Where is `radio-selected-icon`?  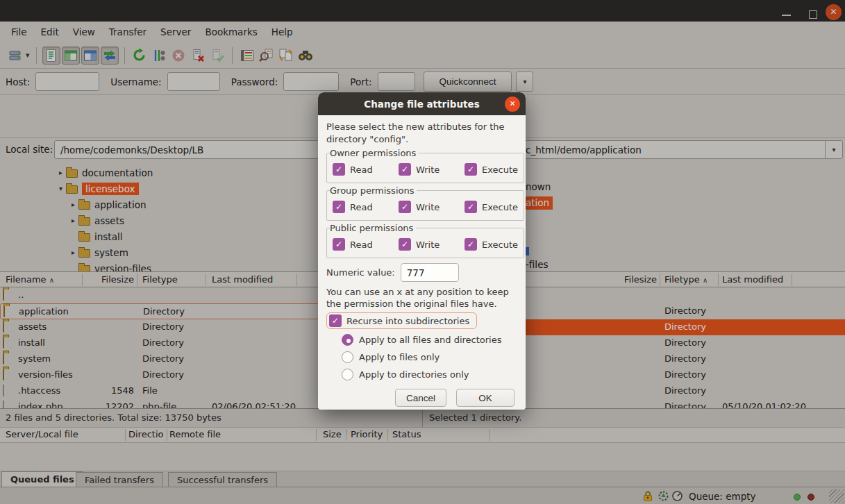 radio-selected-icon is located at coordinates (347, 340).